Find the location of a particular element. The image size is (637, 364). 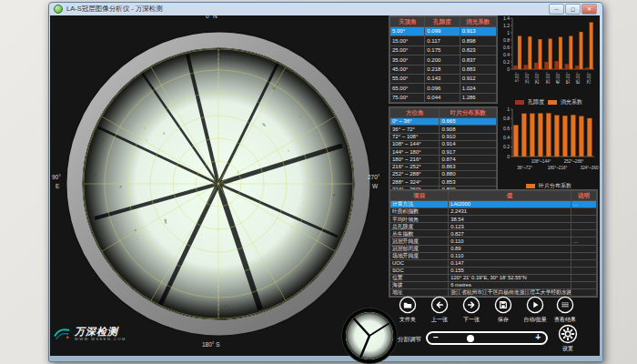

table-cell: 35.00° is located at coordinates (408, 60).